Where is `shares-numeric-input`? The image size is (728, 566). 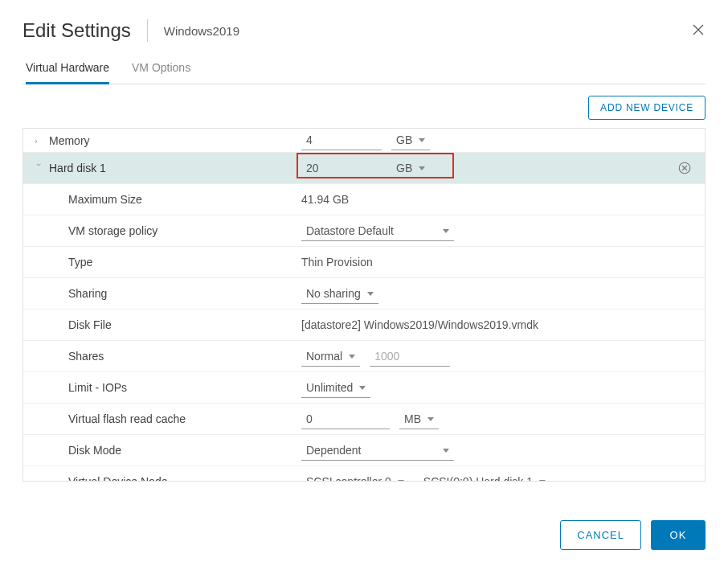
shares-numeric-input is located at coordinates (410, 357).